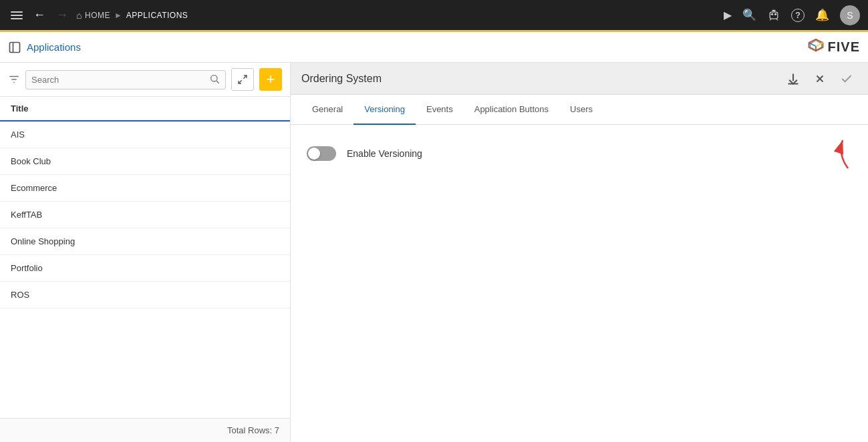  Describe the element at coordinates (321, 154) in the screenshot. I see `toggle-track` at that location.